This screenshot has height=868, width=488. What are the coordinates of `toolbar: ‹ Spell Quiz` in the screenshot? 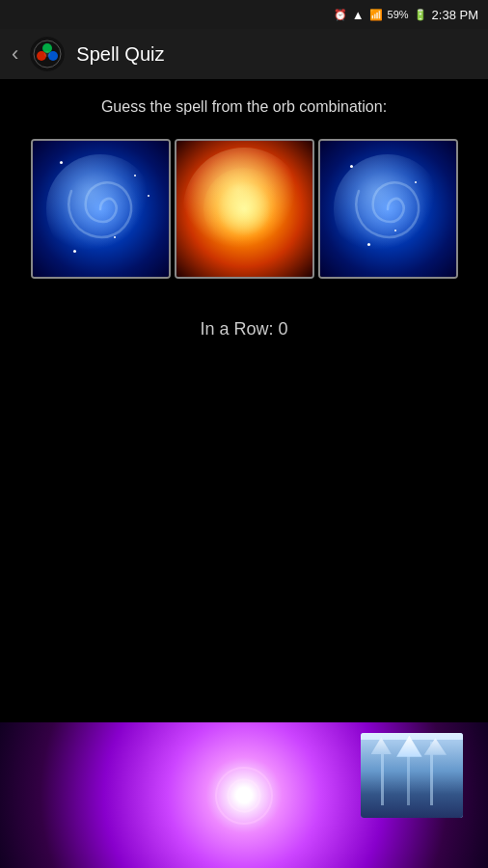 It's located at (244, 54).